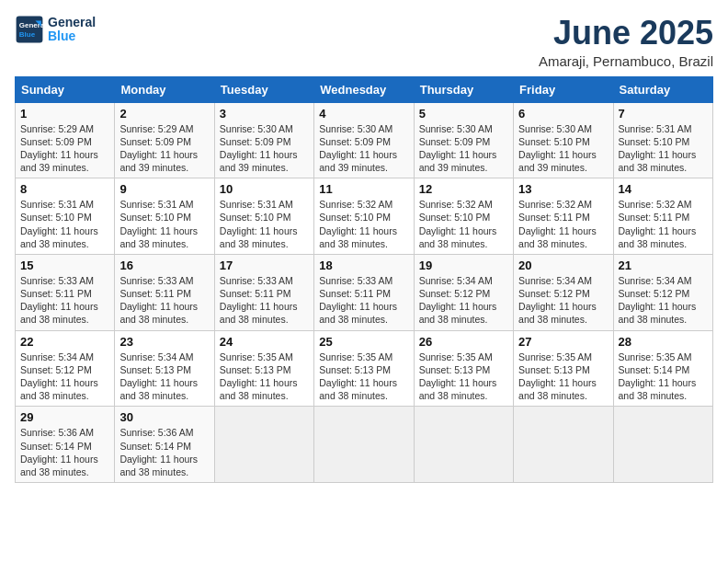  I want to click on calendar-cell: 14Sunrise: 5:32 AM Sunset: 5:11 PM Dayli…, so click(663, 217).